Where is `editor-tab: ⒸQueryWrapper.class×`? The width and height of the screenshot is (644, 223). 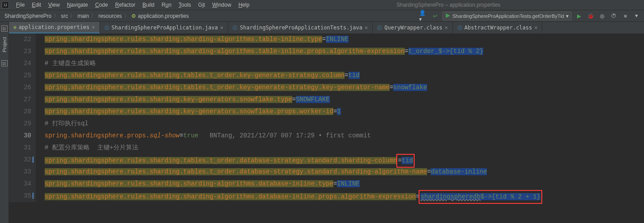
editor-tab: ⒸQueryWrapper.class× is located at coordinates (412, 28).